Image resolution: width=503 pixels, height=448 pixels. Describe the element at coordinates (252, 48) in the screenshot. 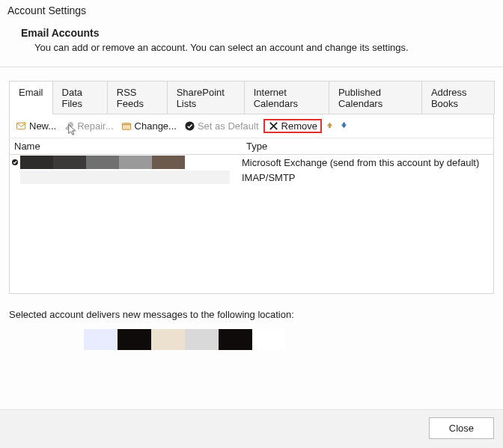

I see `header-description: You can add or remove an account. You ca…` at that location.